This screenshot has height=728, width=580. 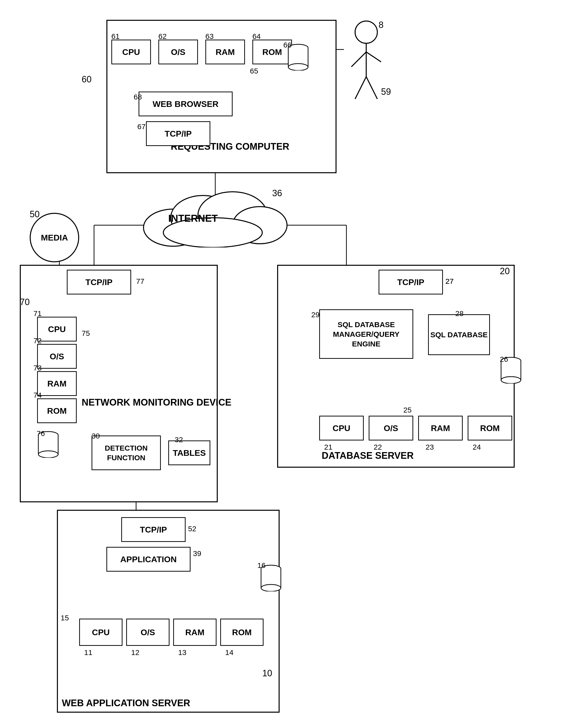 What do you see at coordinates (328, 447) in the screenshot?
I see `ds-cpu-ref: 21` at bounding box center [328, 447].